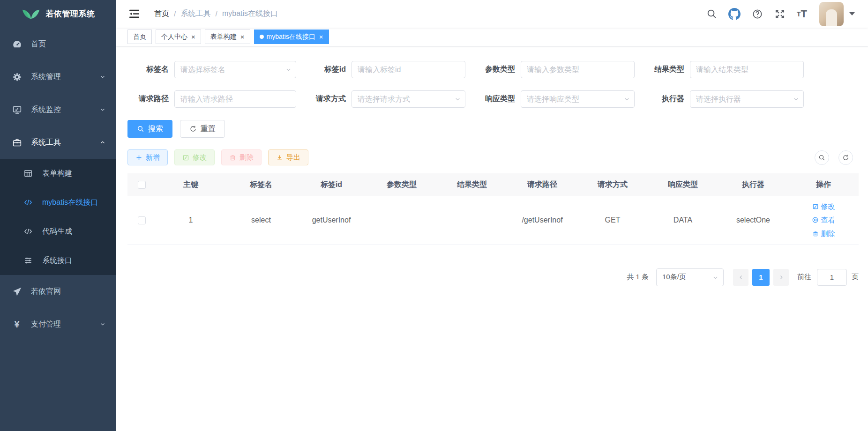 The image size is (868, 431). Describe the element at coordinates (17, 142) in the screenshot. I see `toolbox-icon` at that location.